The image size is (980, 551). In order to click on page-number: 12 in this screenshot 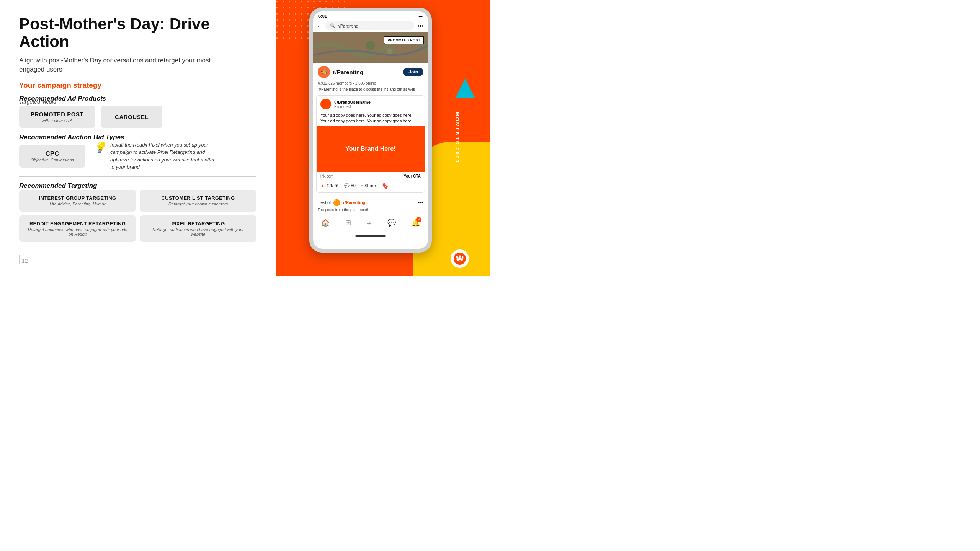, I will do `click(24, 259)`.